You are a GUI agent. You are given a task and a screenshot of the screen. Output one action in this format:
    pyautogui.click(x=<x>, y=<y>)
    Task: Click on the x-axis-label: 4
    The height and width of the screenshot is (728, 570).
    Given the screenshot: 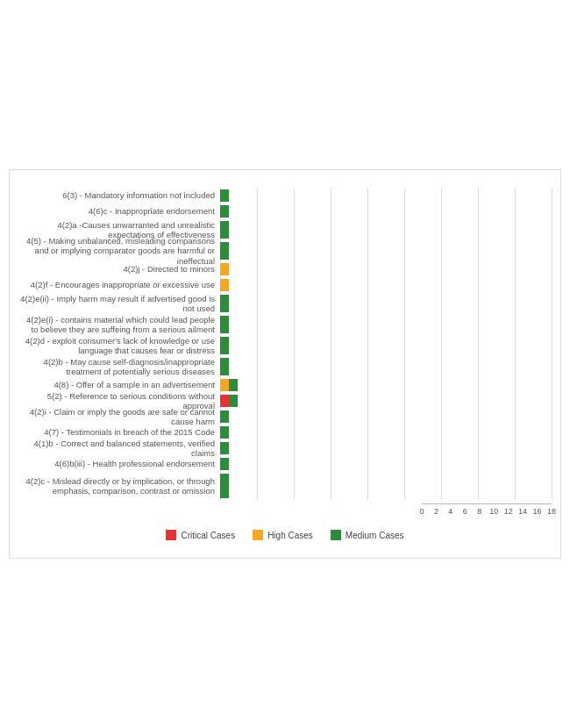 What is the action you would take?
    pyautogui.click(x=451, y=510)
    